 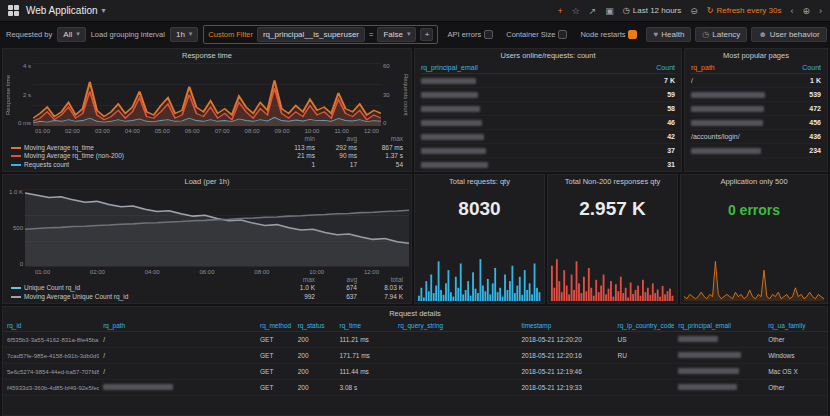 I want to click on filter-key-select: rq_principal__is_superuser, so click(x=311, y=34).